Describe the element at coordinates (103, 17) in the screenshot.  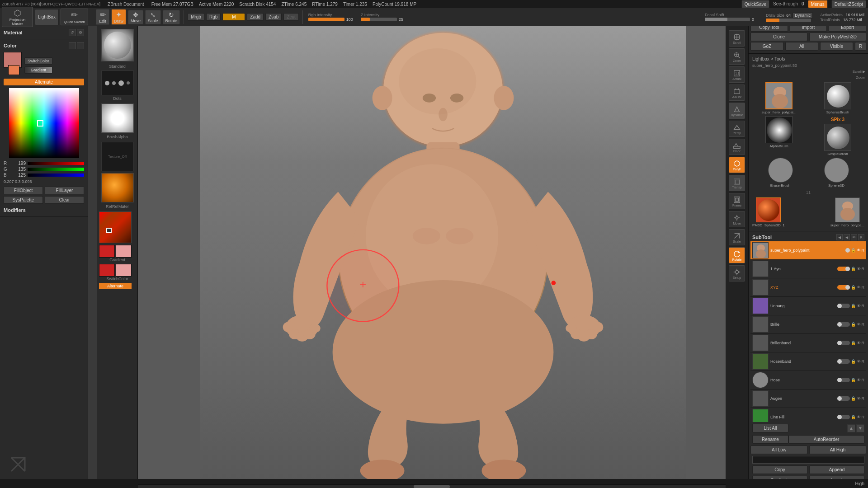
I see `edit-button: ✏ Edit` at that location.